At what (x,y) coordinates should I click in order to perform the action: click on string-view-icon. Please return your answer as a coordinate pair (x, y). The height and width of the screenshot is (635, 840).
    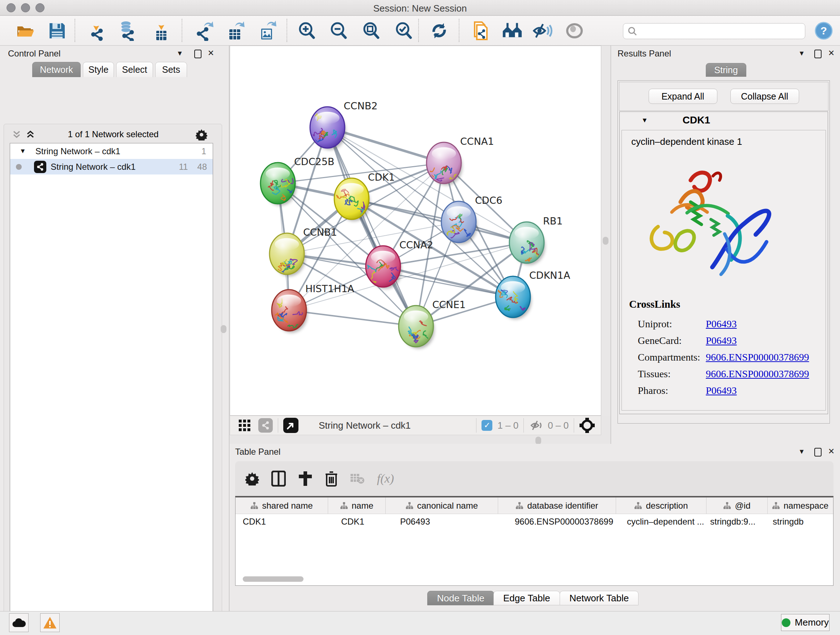
    Looking at the image, I should click on (265, 425).